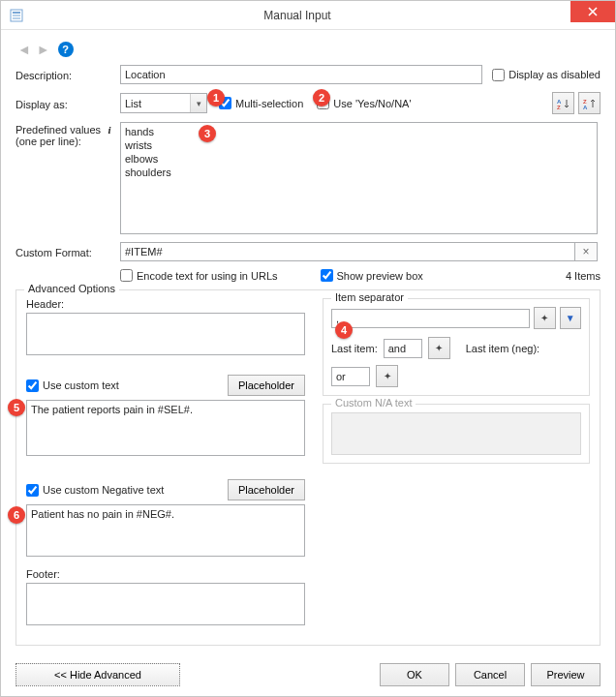  What do you see at coordinates (48, 141) in the screenshot?
I see `predefined-label-l2: (one per line):` at bounding box center [48, 141].